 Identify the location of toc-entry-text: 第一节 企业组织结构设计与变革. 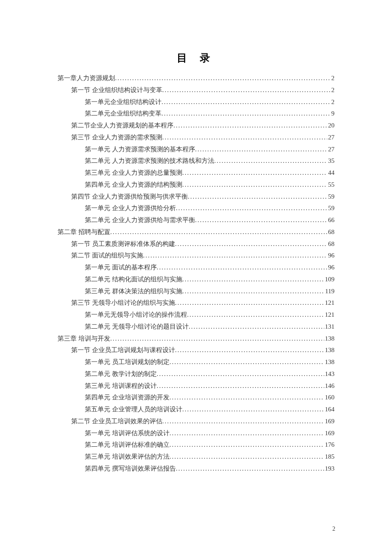
(117, 90).